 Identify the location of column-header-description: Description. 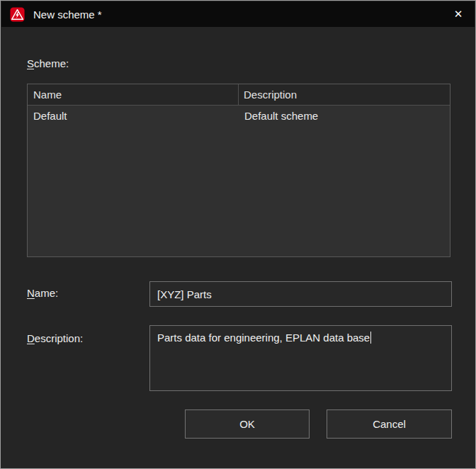
(344, 95).